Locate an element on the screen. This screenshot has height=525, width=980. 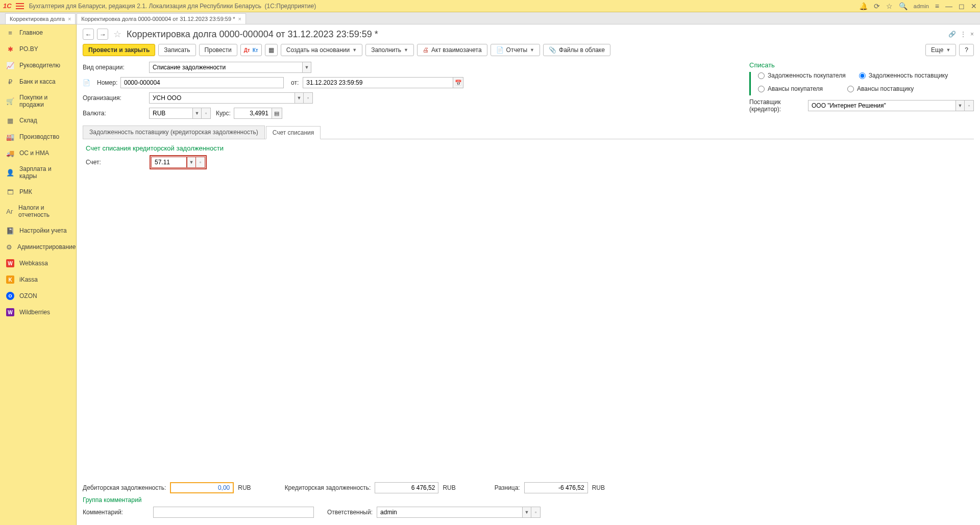
operation-input is located at coordinates (226, 67).